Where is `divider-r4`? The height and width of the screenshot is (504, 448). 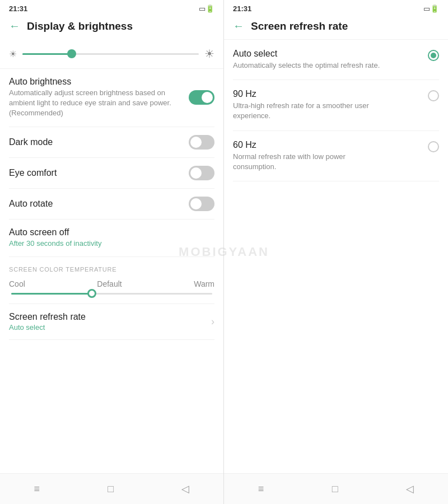 divider-r4 is located at coordinates (336, 181).